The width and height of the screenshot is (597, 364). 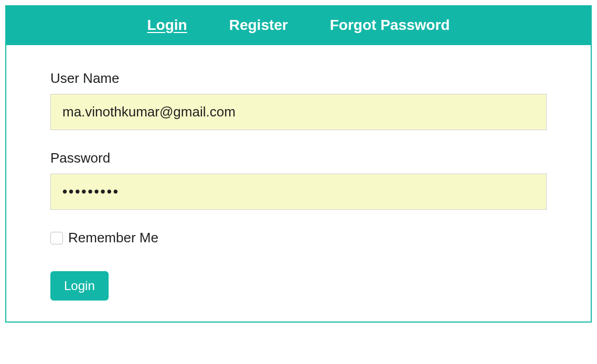 What do you see at coordinates (57, 238) in the screenshot?
I see `remember-checkbox` at bounding box center [57, 238].